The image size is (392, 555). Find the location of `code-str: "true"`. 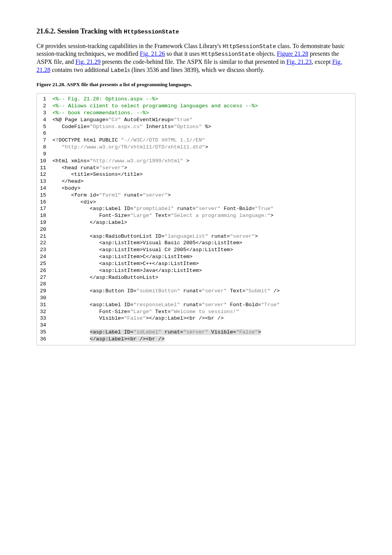

code-str: "true" is located at coordinates (183, 120).